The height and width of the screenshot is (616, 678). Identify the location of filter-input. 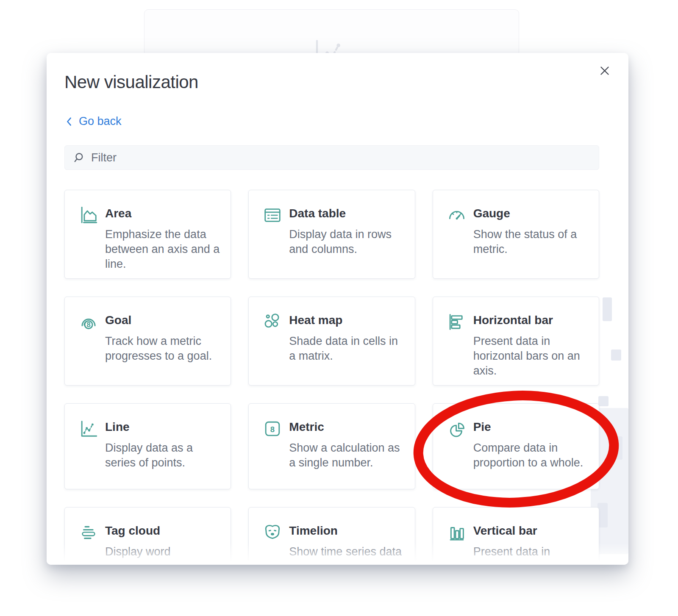
(341, 158).